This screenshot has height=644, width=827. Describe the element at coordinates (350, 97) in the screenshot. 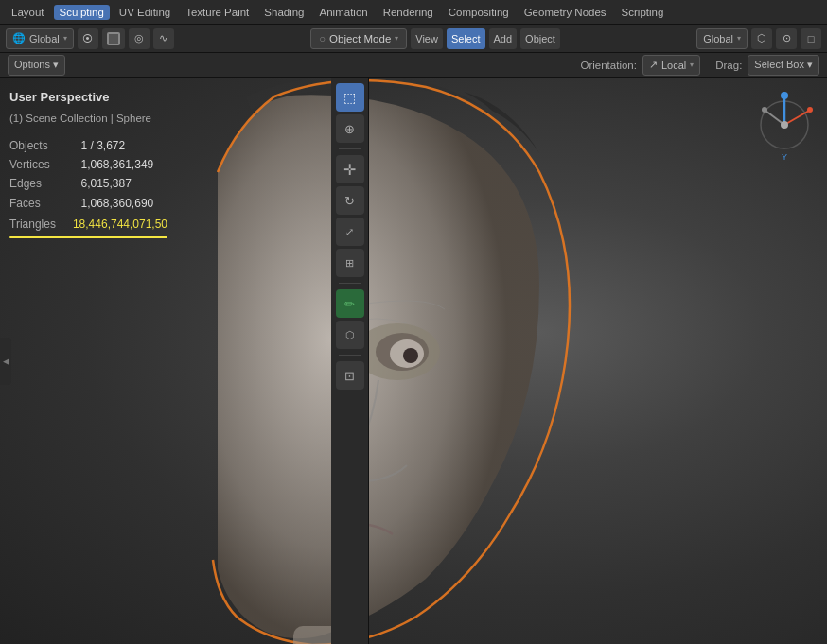

I see `tool-select-box: ⬚` at that location.